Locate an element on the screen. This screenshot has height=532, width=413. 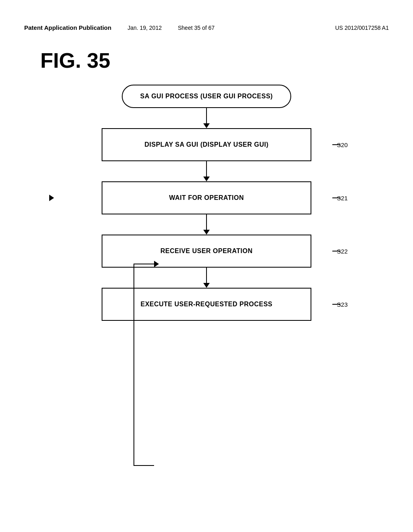
s22-node: RECEIVE USER OPERATION is located at coordinates (206, 251).